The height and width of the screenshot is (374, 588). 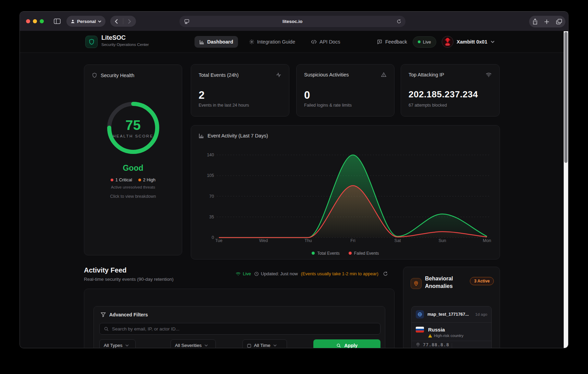 What do you see at coordinates (436, 42) in the screenshot?
I see `header-right: Feedback Live` at bounding box center [436, 42].